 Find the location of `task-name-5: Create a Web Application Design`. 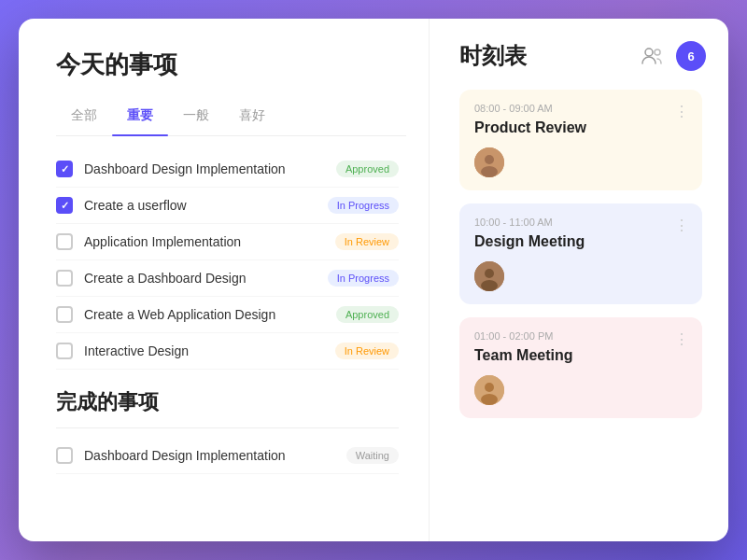

task-name-5: Create a Web Application Design is located at coordinates (210, 315).